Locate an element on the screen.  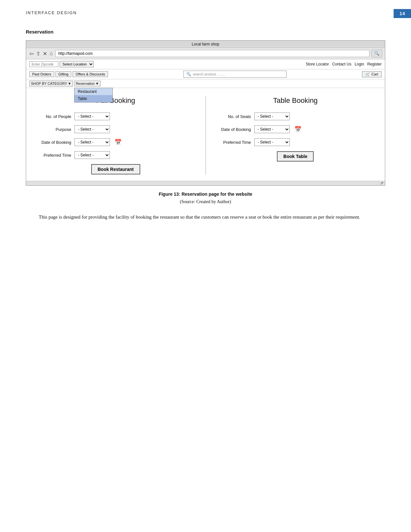
table-date-row: Date of Booking - Select - 📅 is located at coordinates (296, 129).